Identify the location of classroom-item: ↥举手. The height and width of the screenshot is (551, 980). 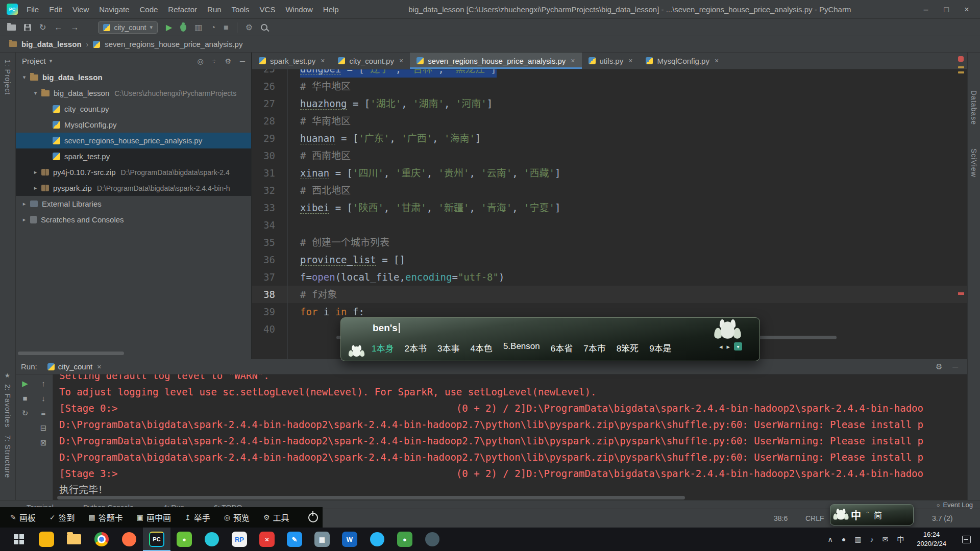
(198, 517).